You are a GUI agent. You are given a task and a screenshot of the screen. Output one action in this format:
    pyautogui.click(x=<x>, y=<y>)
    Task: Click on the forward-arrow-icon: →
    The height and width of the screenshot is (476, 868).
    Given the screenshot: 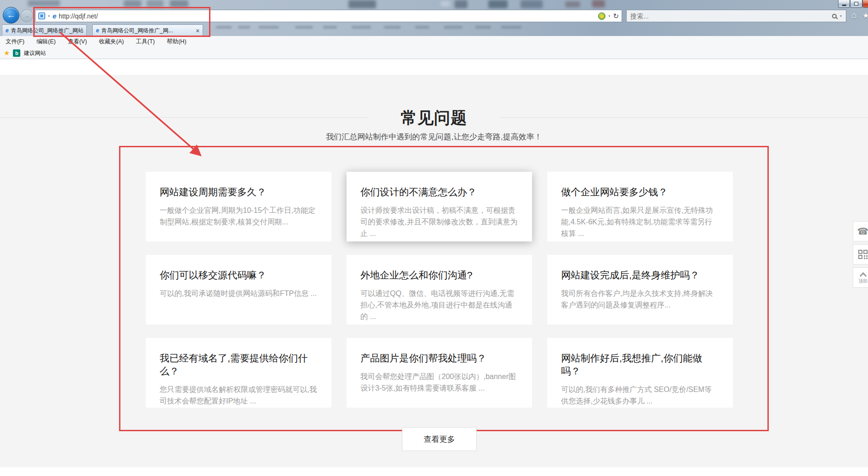 What is the action you would take?
    pyautogui.click(x=27, y=16)
    